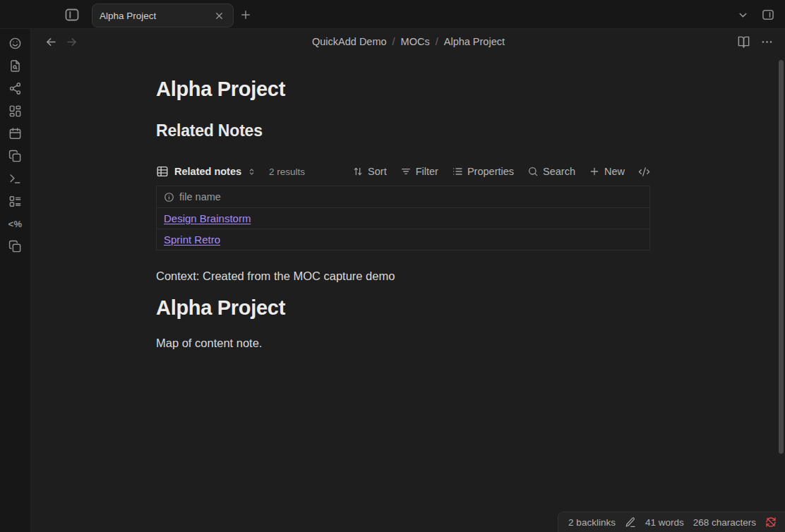 This screenshot has width=785, height=532. Describe the element at coordinates (592, 522) in the screenshot. I see `backlinks-count: 2 backlinks` at that location.